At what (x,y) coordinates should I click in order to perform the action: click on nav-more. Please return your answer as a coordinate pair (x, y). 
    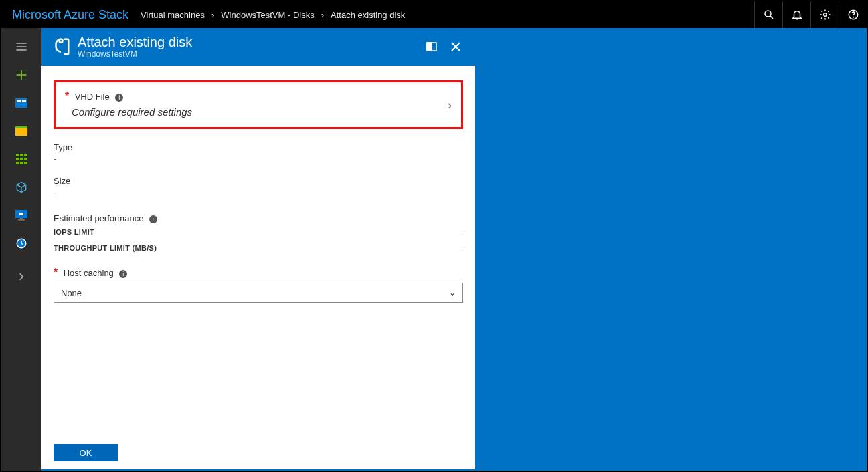
    Looking at the image, I should click on (21, 277).